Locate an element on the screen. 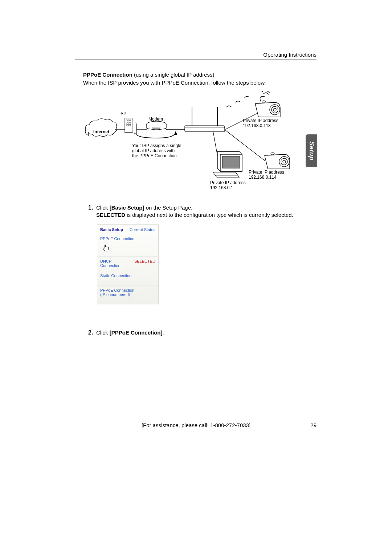  isp-building-icon: ISP is located at coordinates (128, 123).